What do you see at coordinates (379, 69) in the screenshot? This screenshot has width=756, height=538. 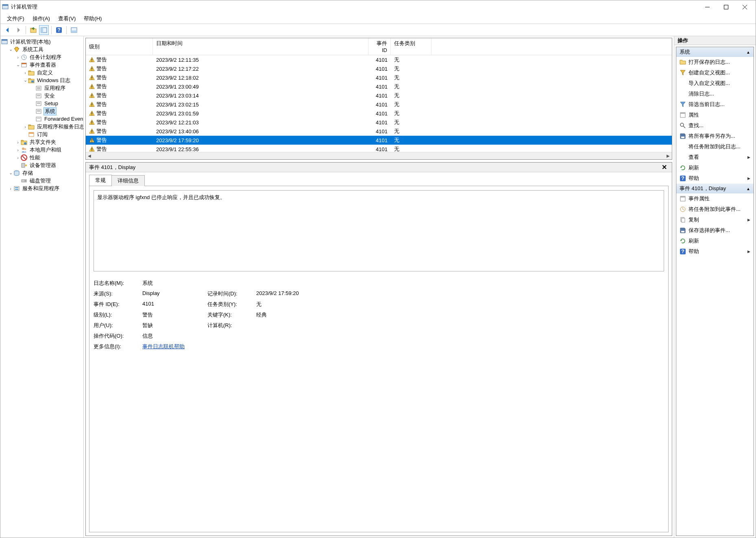 I see `event-row: 警告2023/9/2 12:17:224101无` at bounding box center [379, 69].